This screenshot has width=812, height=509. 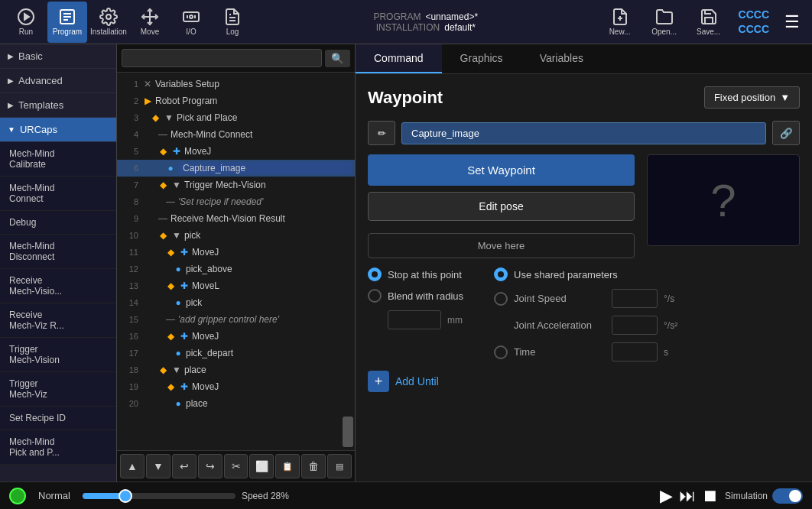 What do you see at coordinates (235, 404) in the screenshot?
I see `tree-row: 20 ● place` at bounding box center [235, 404].